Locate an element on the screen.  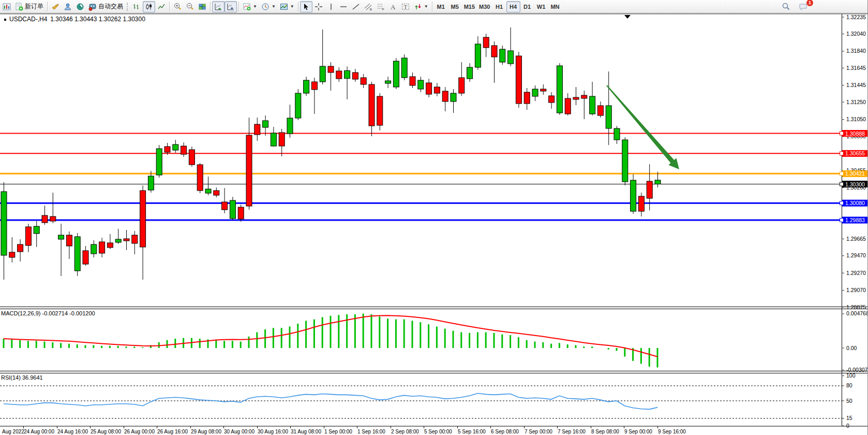
time-tick-label: 1 Sep 00:00 is located at coordinates (338, 432).